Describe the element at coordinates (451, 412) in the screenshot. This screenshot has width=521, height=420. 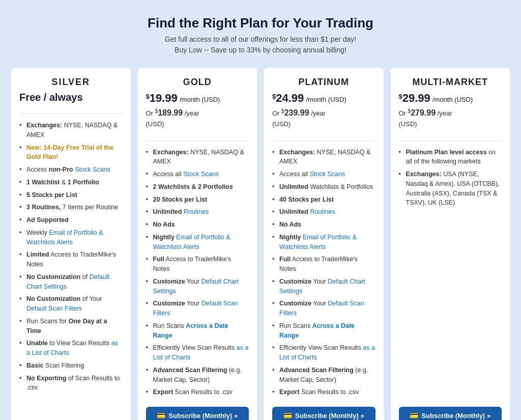
I see `plan-multimarket-buttons: 💳 Subscribe (Monthly) » 💳 Subscribe (Ann…` at that location.